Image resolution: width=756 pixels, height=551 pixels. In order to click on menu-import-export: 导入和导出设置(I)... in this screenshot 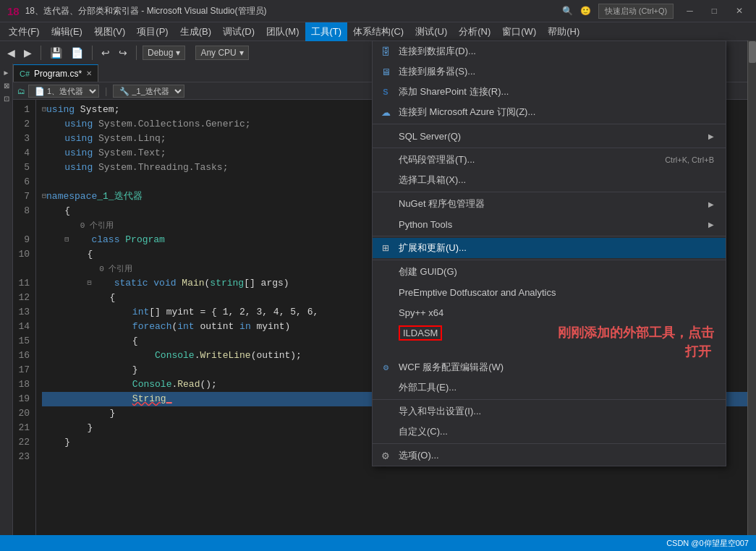, I will do `click(549, 411)`.